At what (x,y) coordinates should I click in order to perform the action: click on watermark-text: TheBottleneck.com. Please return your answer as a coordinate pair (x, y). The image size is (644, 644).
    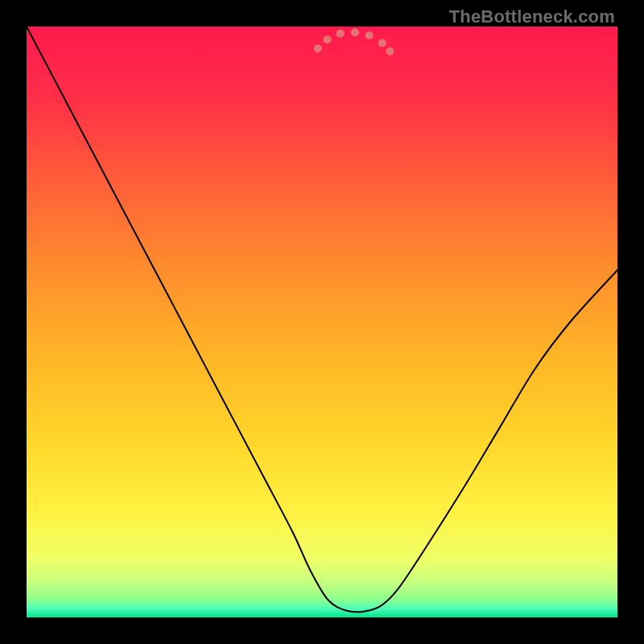
    Looking at the image, I should click on (532, 17).